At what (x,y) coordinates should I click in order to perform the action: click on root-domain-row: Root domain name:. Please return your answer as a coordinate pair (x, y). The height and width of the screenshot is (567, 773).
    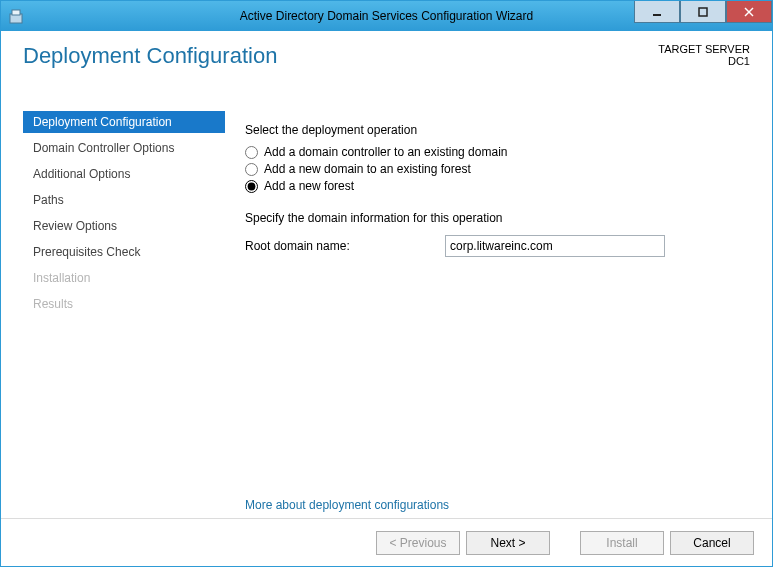
    Looking at the image, I should click on (494, 246).